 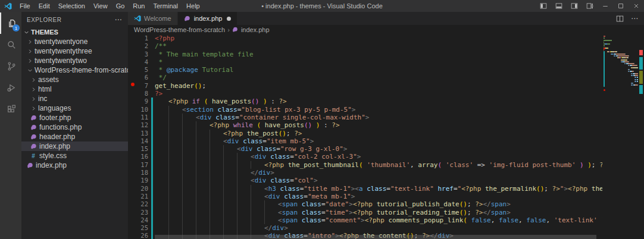 I want to click on breadcrumb-file: index.php, so click(x=255, y=30).